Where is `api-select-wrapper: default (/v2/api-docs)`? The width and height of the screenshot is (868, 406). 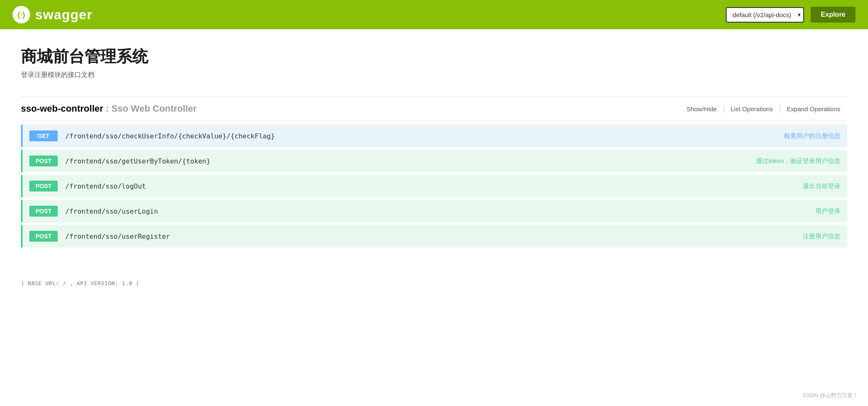 api-select-wrapper: default (/v2/api-docs) is located at coordinates (765, 15).